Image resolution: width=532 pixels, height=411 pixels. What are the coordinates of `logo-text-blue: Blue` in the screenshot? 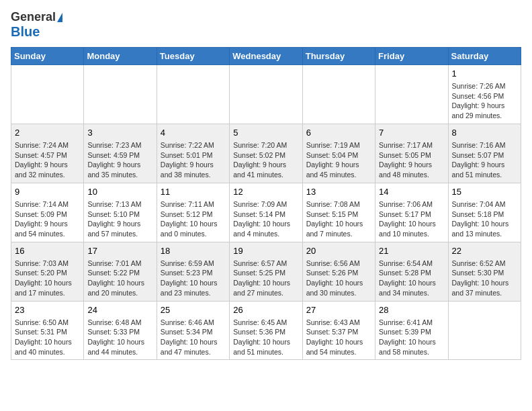 It's located at (26, 32).